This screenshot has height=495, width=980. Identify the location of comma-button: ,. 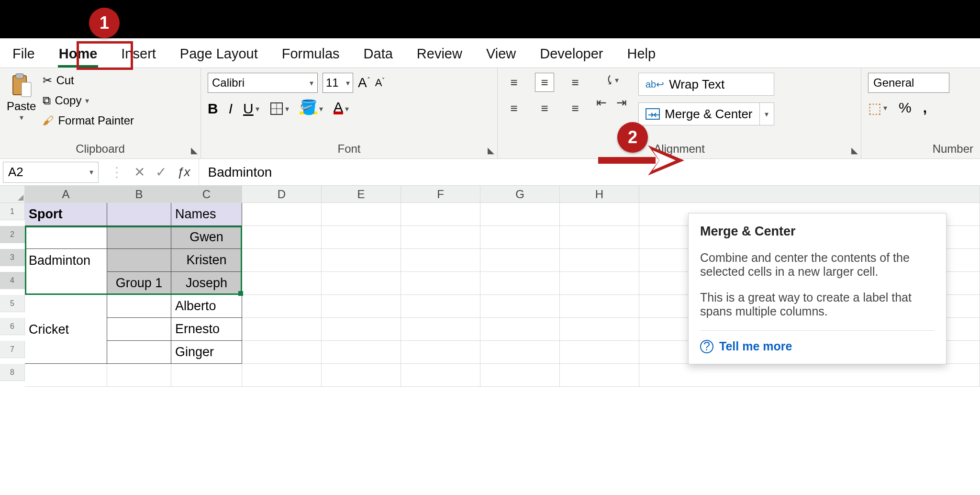
(925, 108).